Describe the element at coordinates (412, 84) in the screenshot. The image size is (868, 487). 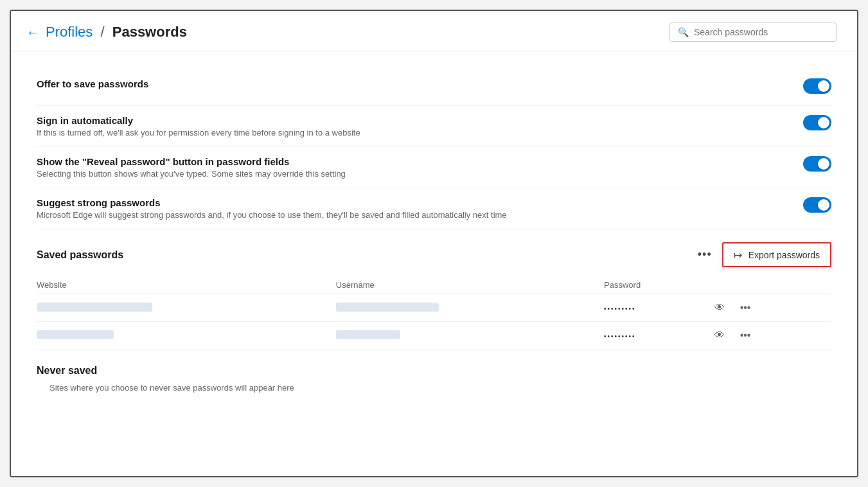
I see `setting-title: Offer to save passwords` at that location.